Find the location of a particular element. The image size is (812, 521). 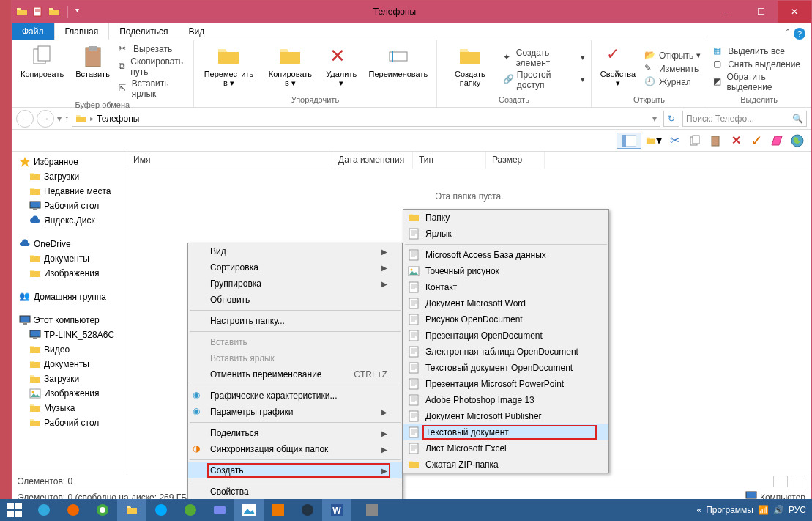

taskbar-utorrent is located at coordinates (190, 510).